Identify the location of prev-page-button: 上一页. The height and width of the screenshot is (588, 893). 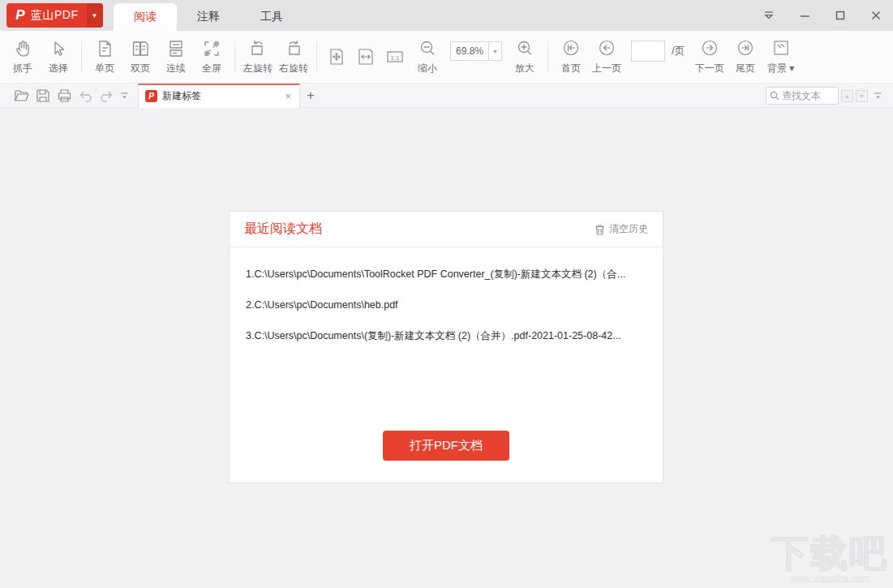
(607, 57).